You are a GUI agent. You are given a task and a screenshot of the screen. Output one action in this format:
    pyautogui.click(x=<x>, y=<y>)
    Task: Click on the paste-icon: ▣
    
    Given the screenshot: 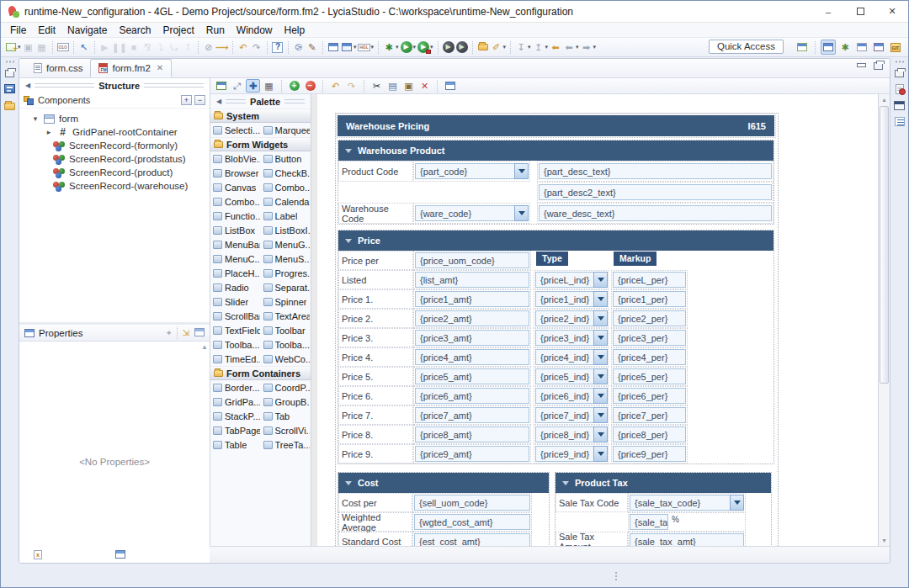 What is the action you would take?
    pyautogui.click(x=409, y=86)
    